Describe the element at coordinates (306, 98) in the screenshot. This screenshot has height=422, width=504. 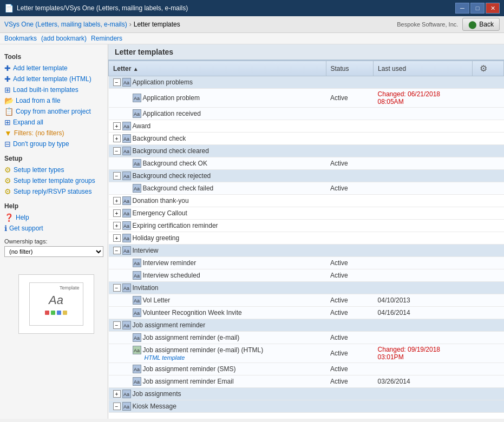
I see `table-row: Aa Application problem Active Changed: 0…` at that location.